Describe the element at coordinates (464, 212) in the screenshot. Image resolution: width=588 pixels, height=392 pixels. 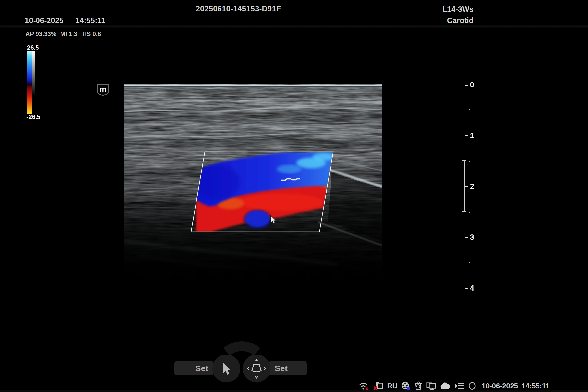
I see `focus-zone-cap-bottom` at that location.